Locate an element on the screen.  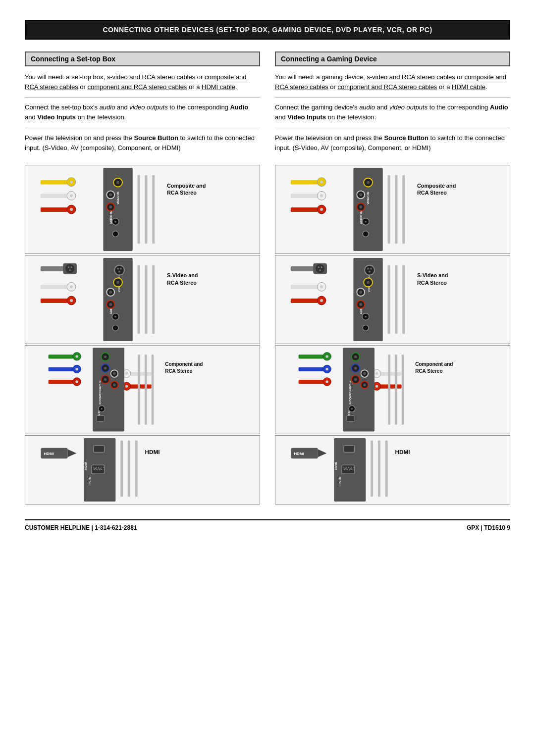
svg-text: Composite and is located at coordinates (436, 185).